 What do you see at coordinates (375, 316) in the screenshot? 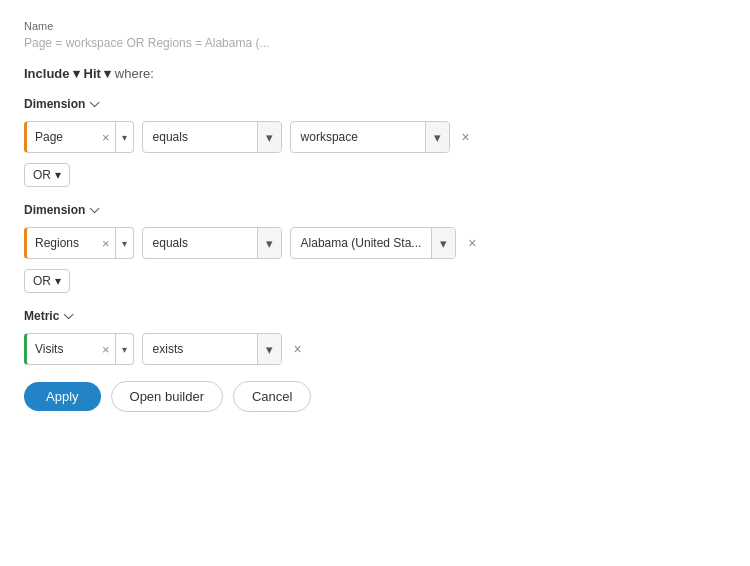
I see `metric-header: Metric` at bounding box center [375, 316].